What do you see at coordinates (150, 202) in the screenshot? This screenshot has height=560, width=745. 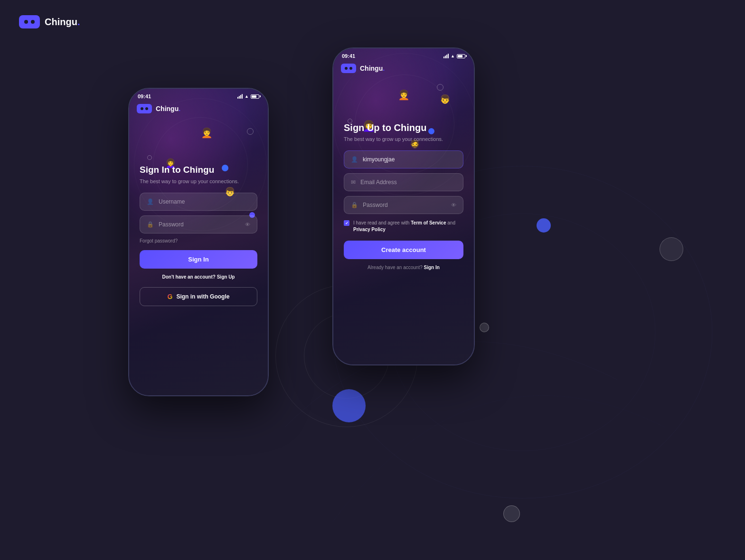 I see `user-icon: 👤` at bounding box center [150, 202].